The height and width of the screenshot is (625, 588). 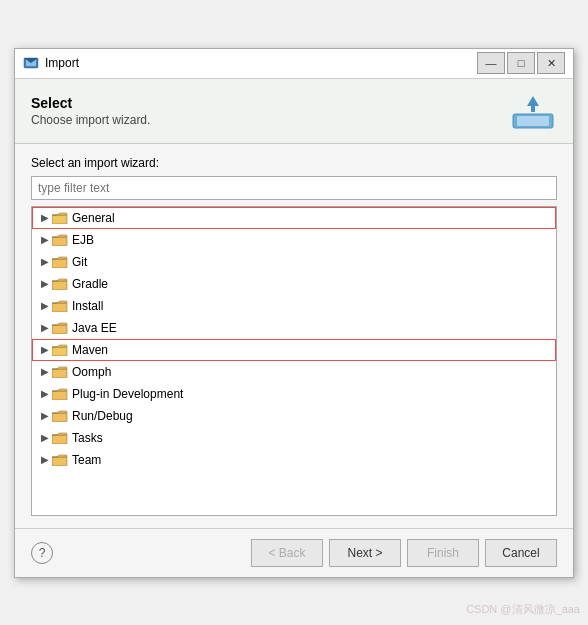 I want to click on footer-buttons: < Back Next > Finish Cancel, so click(x=404, y=553).